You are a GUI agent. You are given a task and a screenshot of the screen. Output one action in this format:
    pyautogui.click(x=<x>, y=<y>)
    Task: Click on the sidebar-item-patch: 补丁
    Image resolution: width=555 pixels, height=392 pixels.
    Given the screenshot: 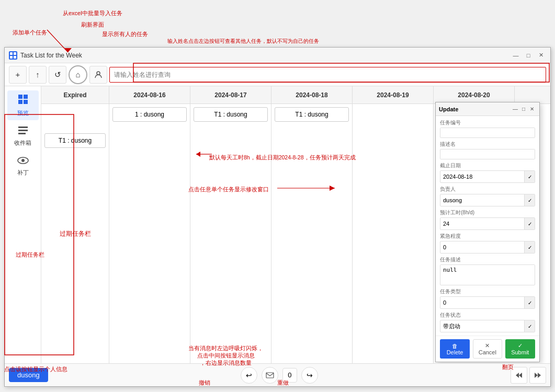 What is the action you would take?
    pyautogui.click(x=23, y=166)
    